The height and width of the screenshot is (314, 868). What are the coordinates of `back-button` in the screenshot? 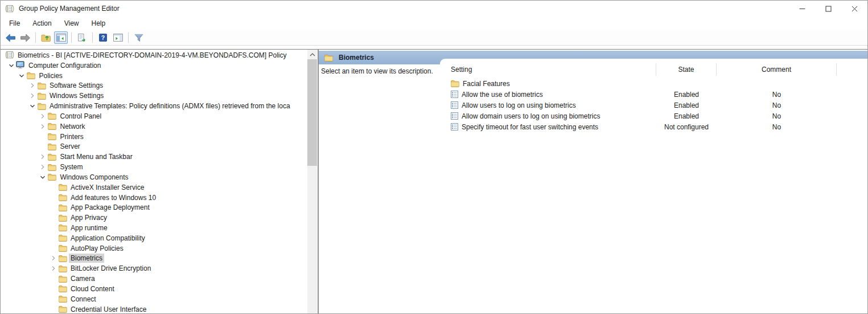 It's located at (10, 38).